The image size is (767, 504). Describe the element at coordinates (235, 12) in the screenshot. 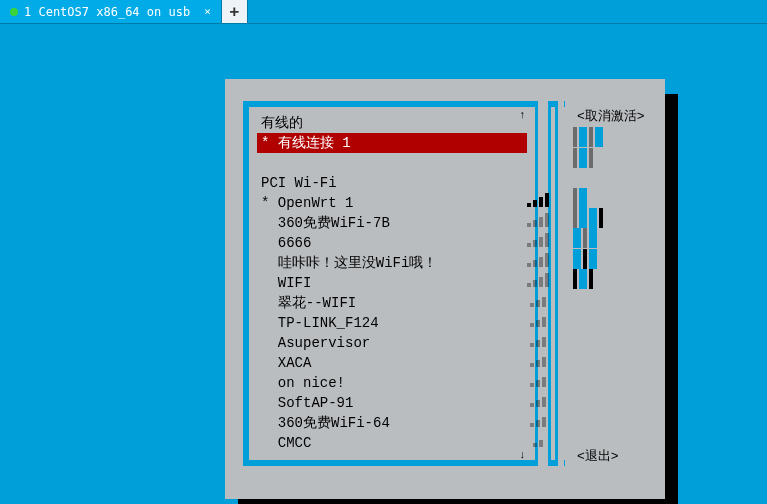

I see `new-tab-button: +` at that location.